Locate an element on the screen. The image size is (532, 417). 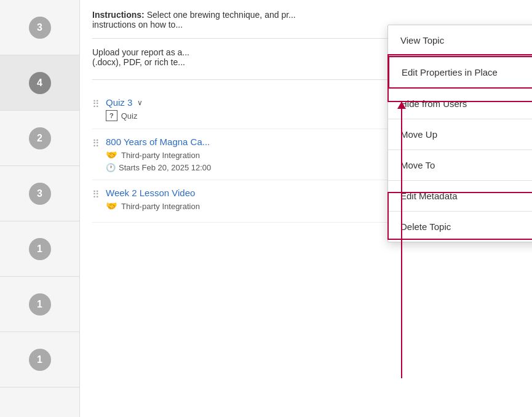
arrow-head-up-icon is located at coordinates (402, 105).